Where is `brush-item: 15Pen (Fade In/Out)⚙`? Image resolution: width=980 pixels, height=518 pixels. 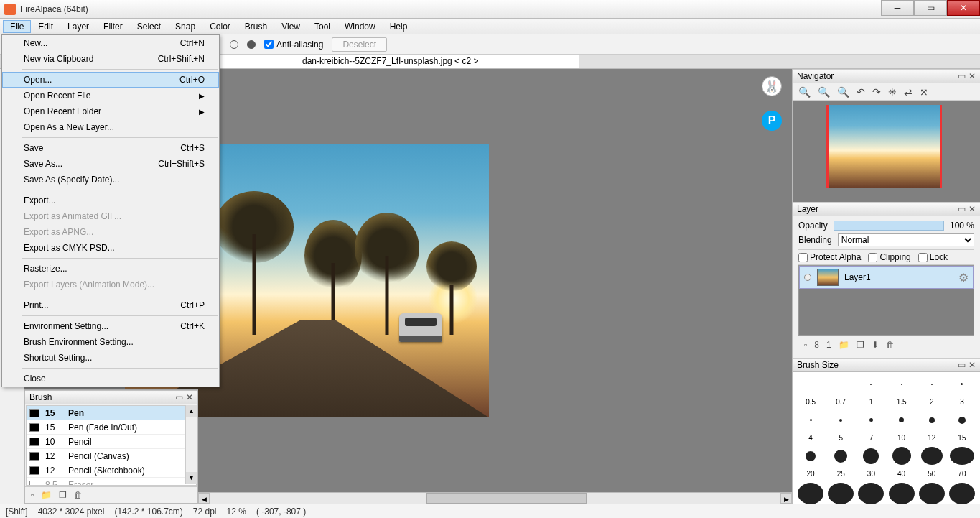 brush-item: 15Pen (Fade In/Out)⚙ is located at coordinates (111, 427).